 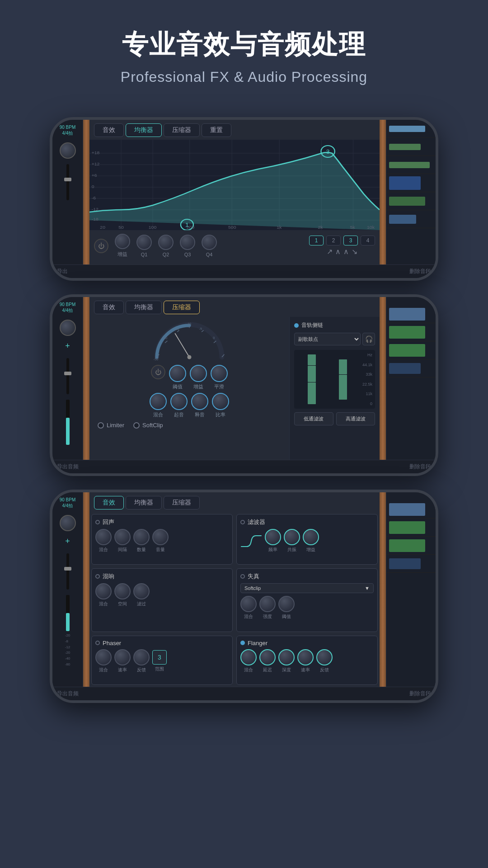 I want to click on export-btn-2: 导出音频, so click(x=68, y=467).